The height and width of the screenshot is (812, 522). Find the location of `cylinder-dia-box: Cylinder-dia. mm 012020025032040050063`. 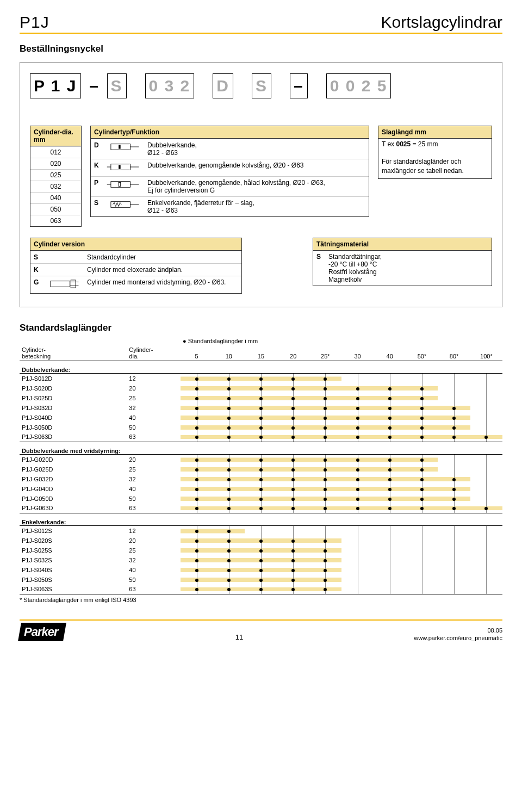

cylinder-dia-box: Cylinder-dia. mm 012020025032040050063 is located at coordinates (55, 176).